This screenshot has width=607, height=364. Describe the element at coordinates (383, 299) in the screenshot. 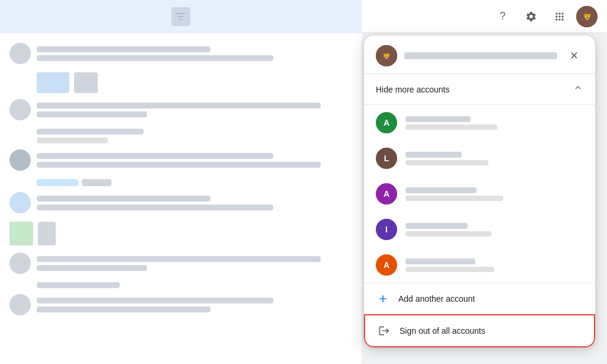

I see `add-icon` at that location.